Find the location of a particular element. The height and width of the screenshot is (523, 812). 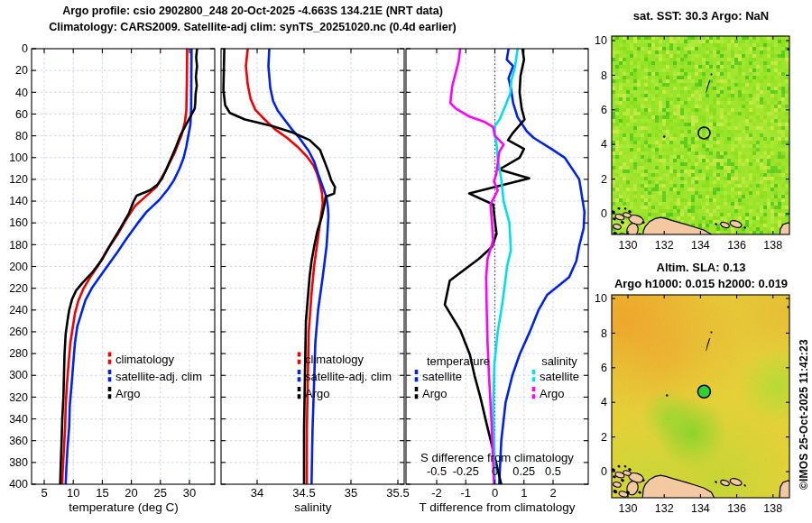

depth-tick-label: 20 is located at coordinates (22, 70).